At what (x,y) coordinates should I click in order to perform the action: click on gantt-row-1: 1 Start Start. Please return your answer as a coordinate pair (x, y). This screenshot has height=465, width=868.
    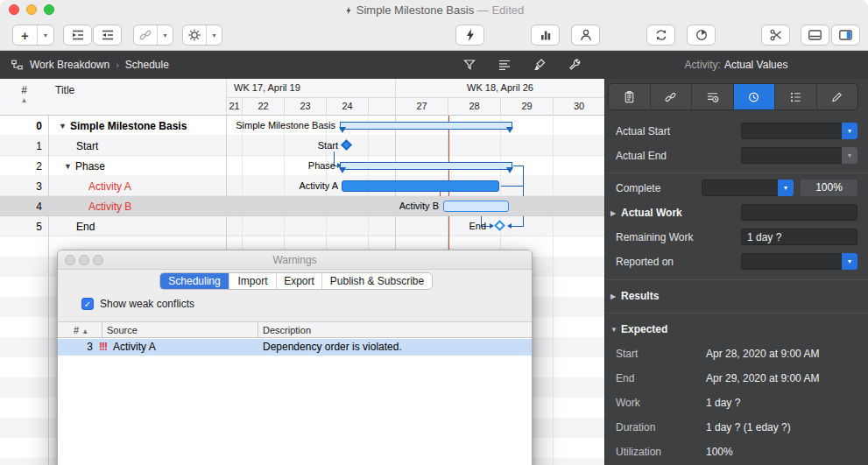
    Looking at the image, I should click on (302, 145).